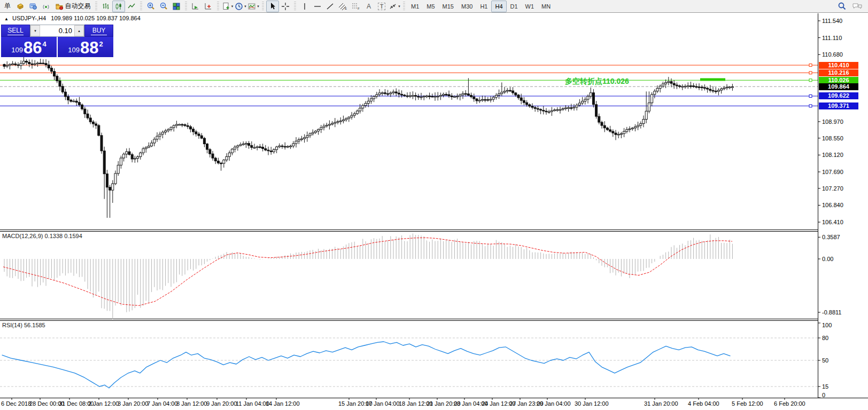  I want to click on buy-price-display: 109 88 2, so click(86, 47).